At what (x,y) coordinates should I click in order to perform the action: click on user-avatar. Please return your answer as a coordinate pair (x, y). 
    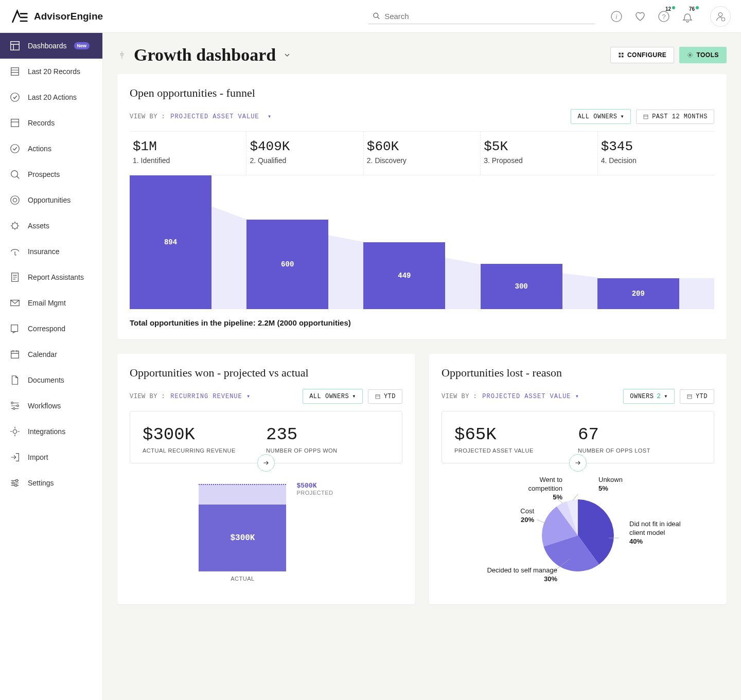
    Looking at the image, I should click on (720, 16).